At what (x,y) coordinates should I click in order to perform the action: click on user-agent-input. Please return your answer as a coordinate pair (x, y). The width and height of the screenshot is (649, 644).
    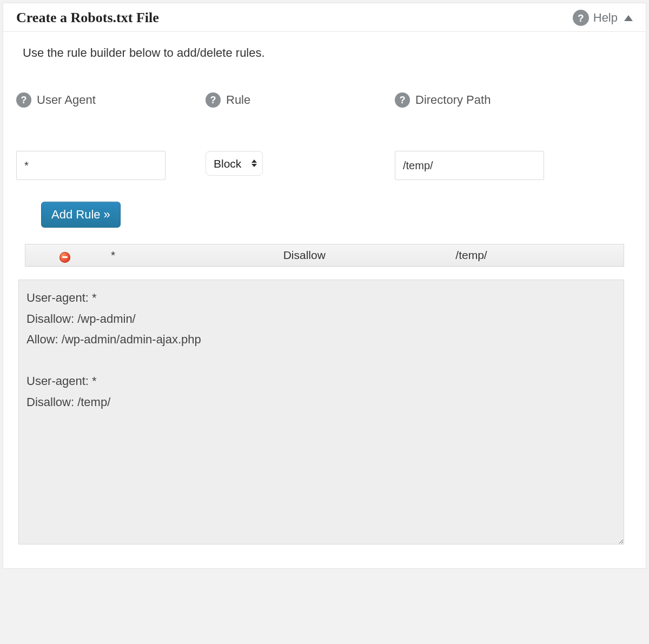
    Looking at the image, I should click on (91, 165).